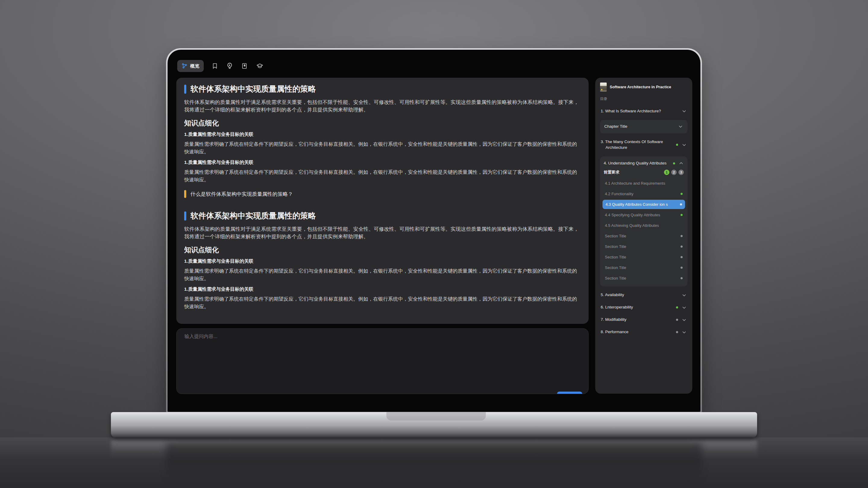 This screenshot has width=868, height=488. What do you see at coordinates (603, 87) in the screenshot?
I see `book-cover-thumbnail` at bounding box center [603, 87].